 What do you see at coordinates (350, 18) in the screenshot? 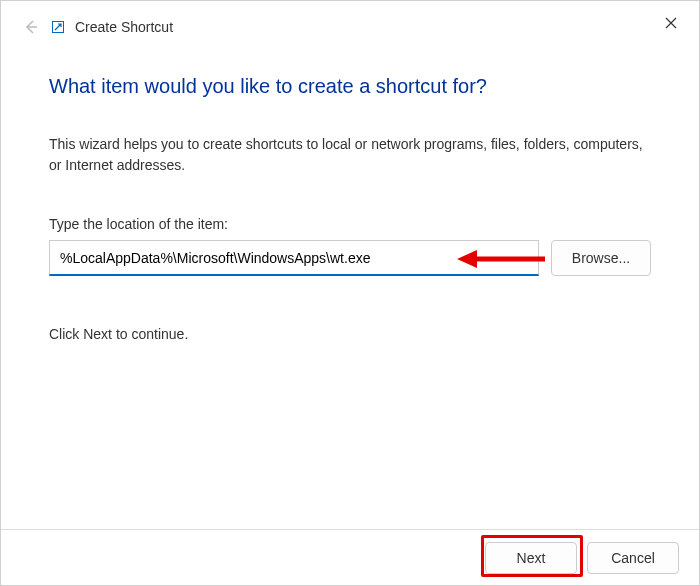
I see `dialog-header: Create Shortcut` at bounding box center [350, 18].